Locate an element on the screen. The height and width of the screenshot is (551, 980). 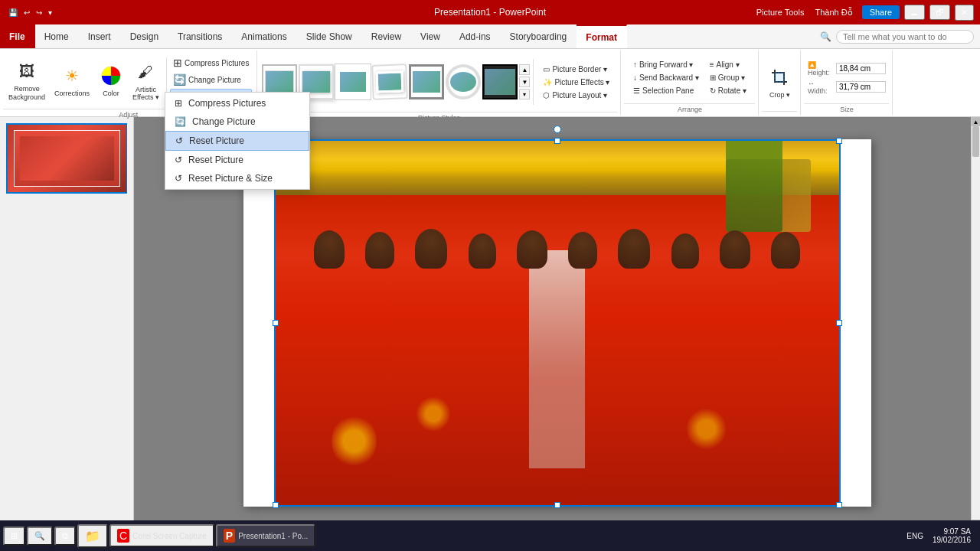
rotate-handle is located at coordinates (557, 129).